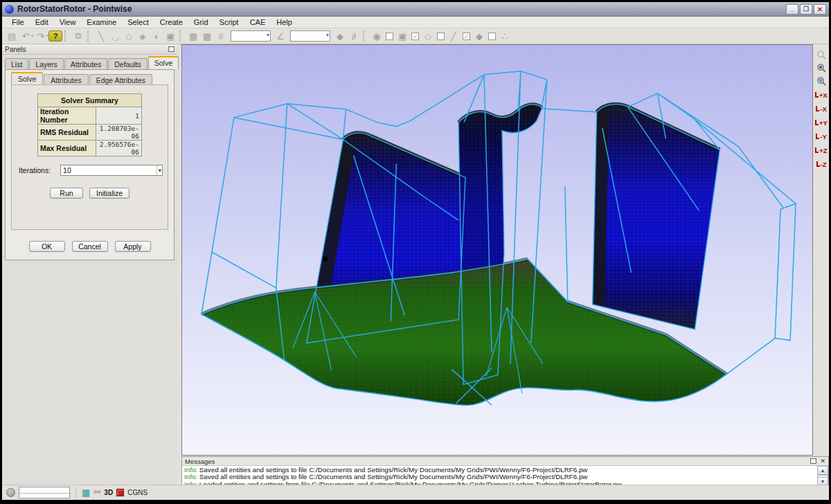 The height and width of the screenshot is (504, 831). I want to click on tab-layers: Layers, so click(46, 64).